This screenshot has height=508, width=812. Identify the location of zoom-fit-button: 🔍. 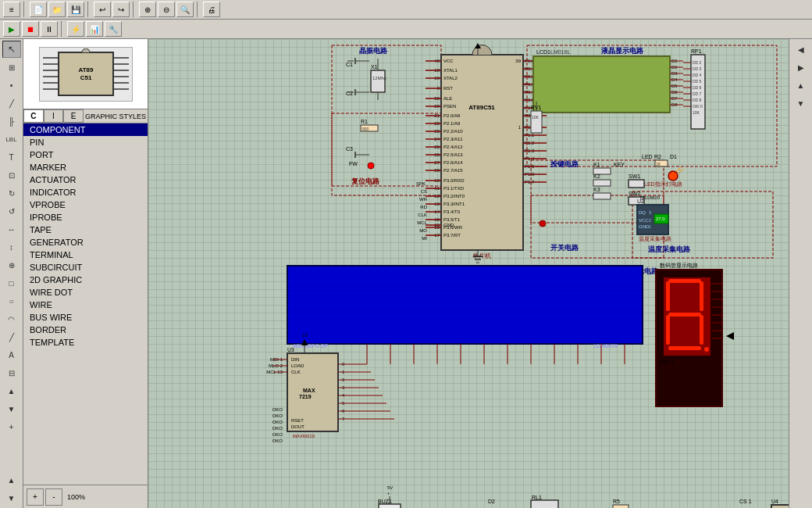
(185, 9).